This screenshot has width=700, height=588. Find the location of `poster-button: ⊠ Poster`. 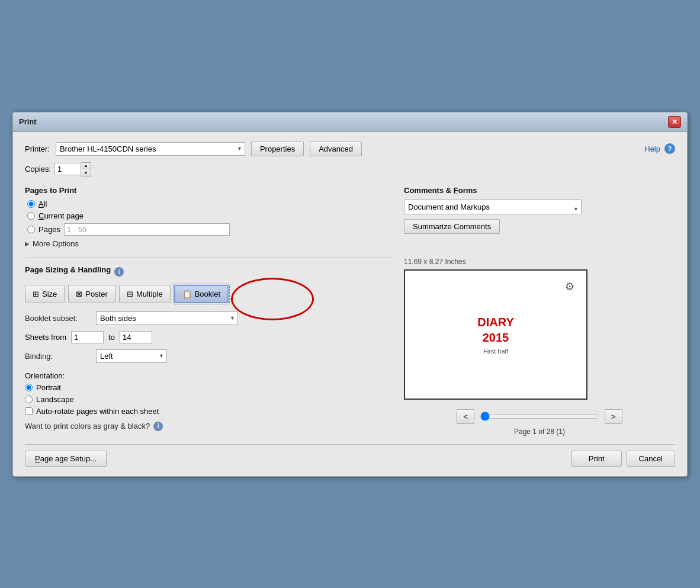

poster-button: ⊠ Poster is located at coordinates (92, 294).